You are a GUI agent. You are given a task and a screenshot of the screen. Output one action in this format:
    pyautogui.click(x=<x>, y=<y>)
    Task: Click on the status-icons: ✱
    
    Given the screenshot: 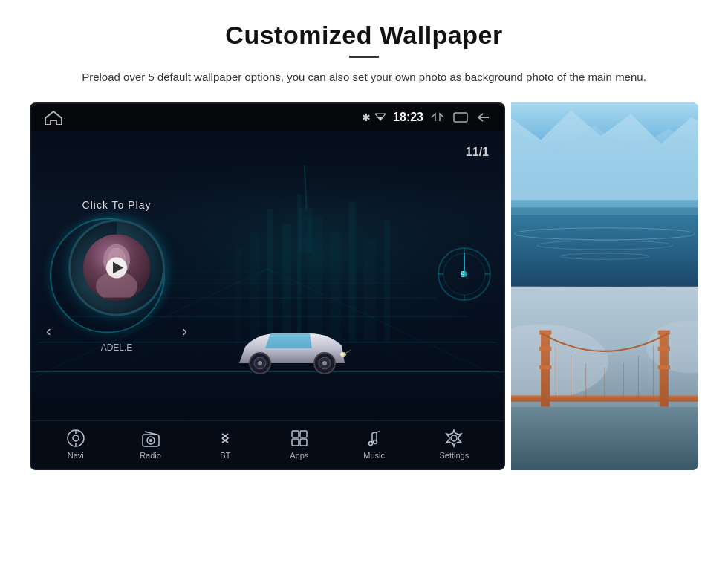 What is the action you would take?
    pyautogui.click(x=374, y=117)
    